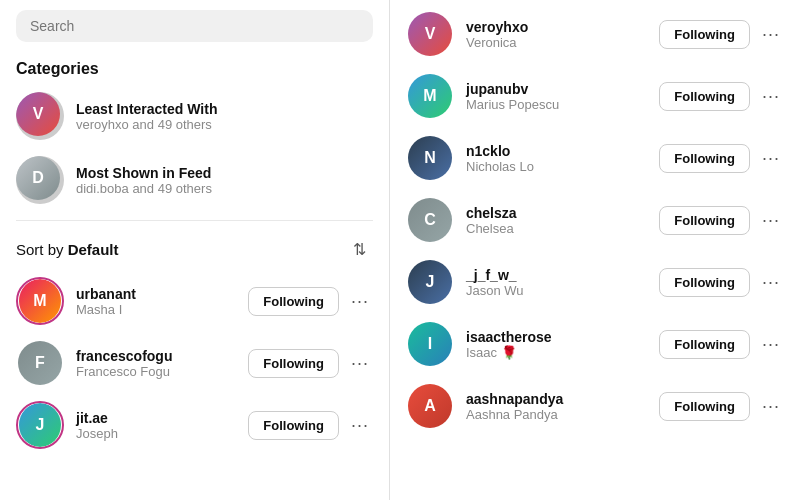 This screenshot has height=500, width=800. Describe the element at coordinates (162, 356) in the screenshot. I see `username-francescofogu: francescofogu` at that location.